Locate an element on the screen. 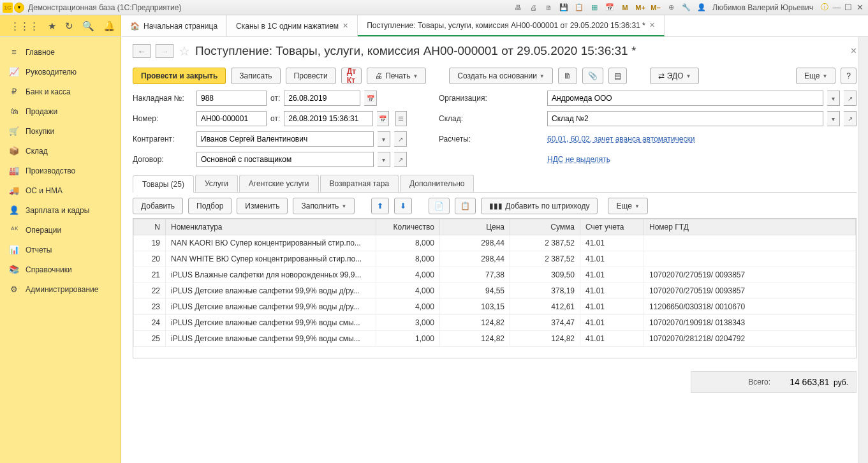 The image size is (868, 463). list-button: ▤ is located at coordinates (617, 76).